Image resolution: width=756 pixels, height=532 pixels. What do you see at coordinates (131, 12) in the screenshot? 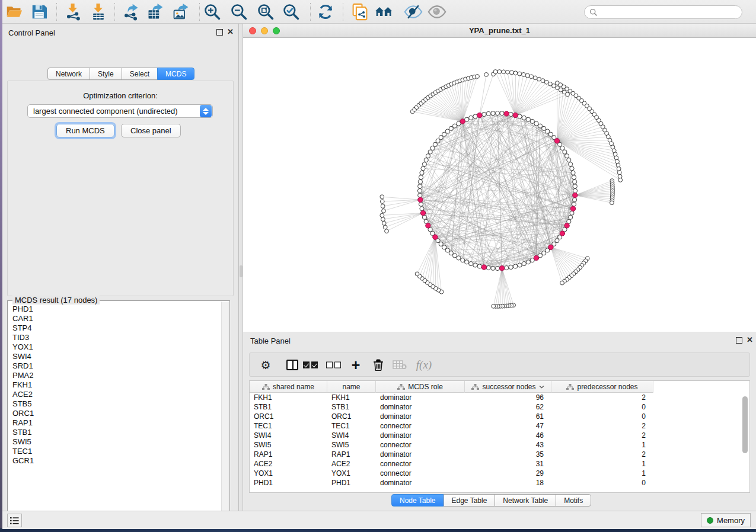
I see `export-network-icon` at bounding box center [131, 12].